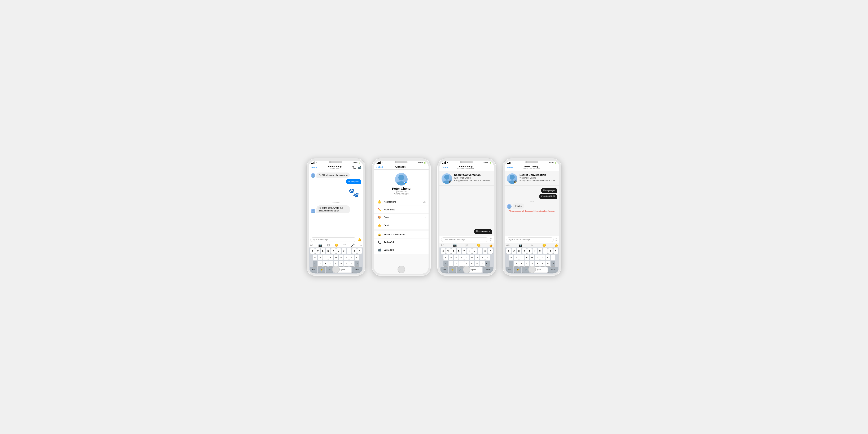  Describe the element at coordinates (454, 251) in the screenshot. I see `key-e-3: E` at that location.